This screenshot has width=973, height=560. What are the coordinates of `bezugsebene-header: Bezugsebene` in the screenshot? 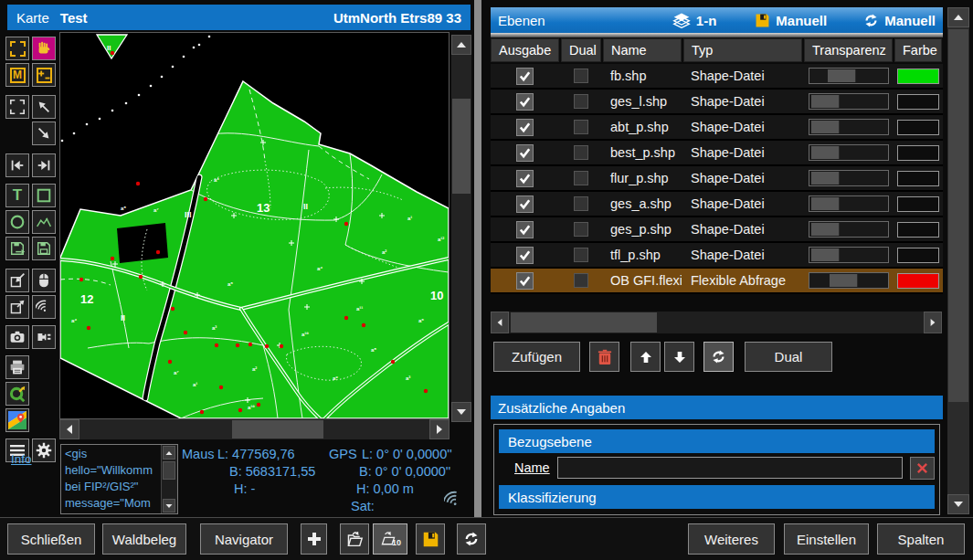 It's located at (716, 441).